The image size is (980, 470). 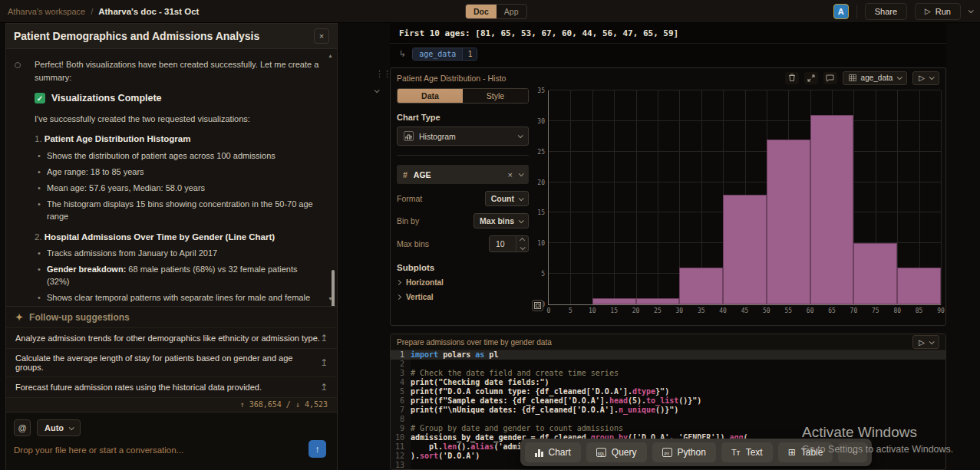 I want to click on line-number: 7, so click(x=401, y=410).